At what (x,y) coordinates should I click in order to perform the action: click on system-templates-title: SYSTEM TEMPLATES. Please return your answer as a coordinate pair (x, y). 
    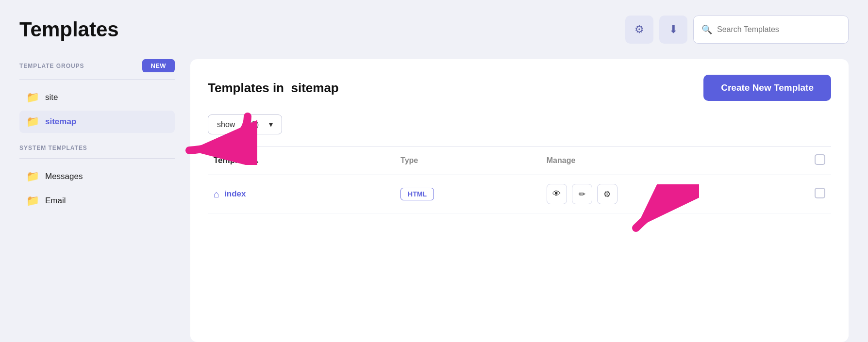
    Looking at the image, I should click on (97, 148).